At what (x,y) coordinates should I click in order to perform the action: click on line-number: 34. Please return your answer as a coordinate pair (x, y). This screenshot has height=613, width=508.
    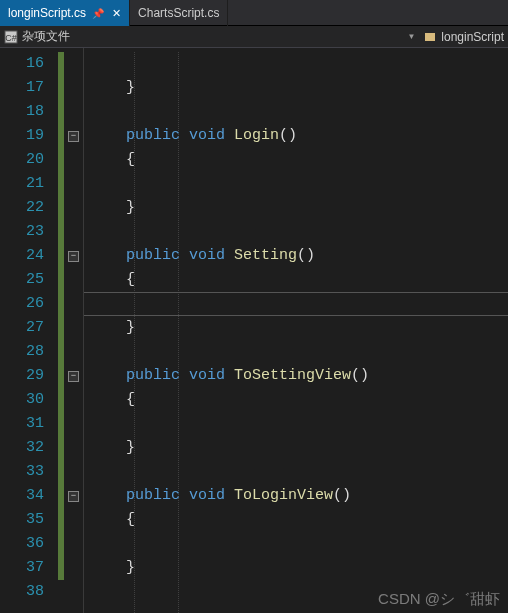
    Looking at the image, I should click on (29, 496).